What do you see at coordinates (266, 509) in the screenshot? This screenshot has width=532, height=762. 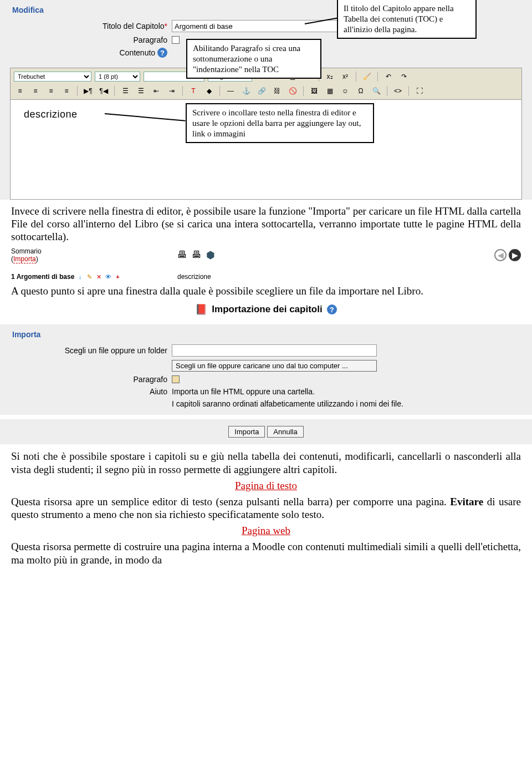 I see `body-paragraph-4: Questa risorsa apre un semplice editor d…` at bounding box center [266, 509].